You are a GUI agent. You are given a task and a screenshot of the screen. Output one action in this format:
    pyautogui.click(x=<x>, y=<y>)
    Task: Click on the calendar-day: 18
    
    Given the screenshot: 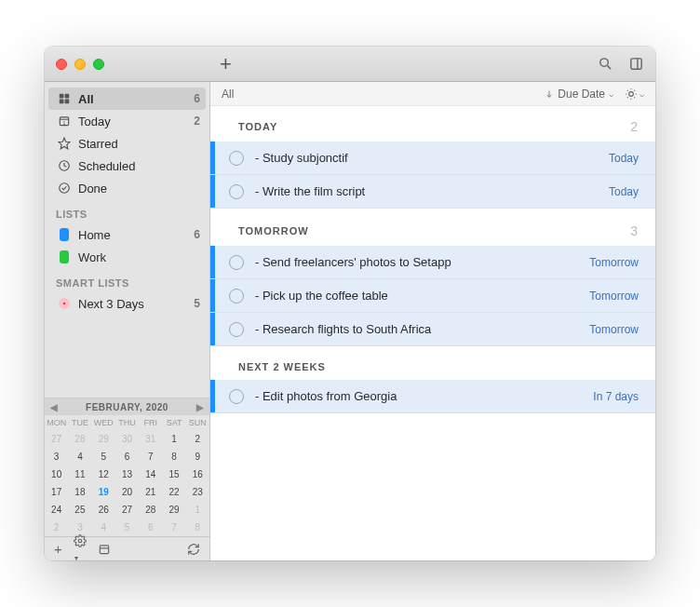 What is the action you would take?
    pyautogui.click(x=80, y=492)
    